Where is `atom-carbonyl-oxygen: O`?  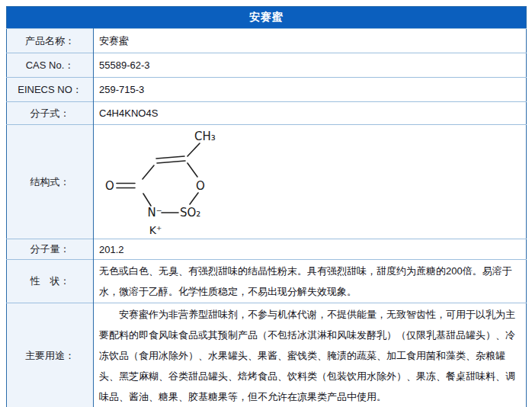
atom-carbonyl-oxygen: O is located at coordinates (110, 186).